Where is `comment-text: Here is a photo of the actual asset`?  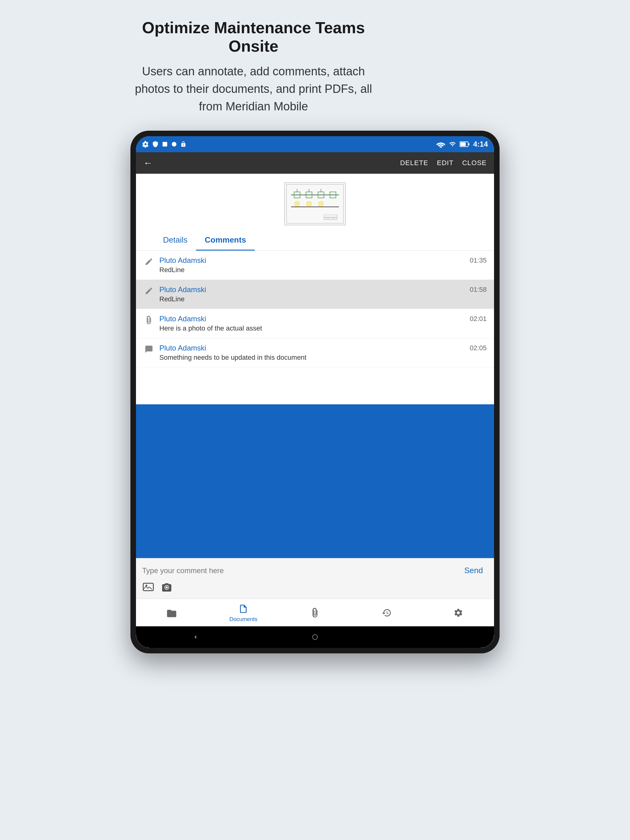
comment-text: Here is a photo of the actual asset is located at coordinates (323, 328).